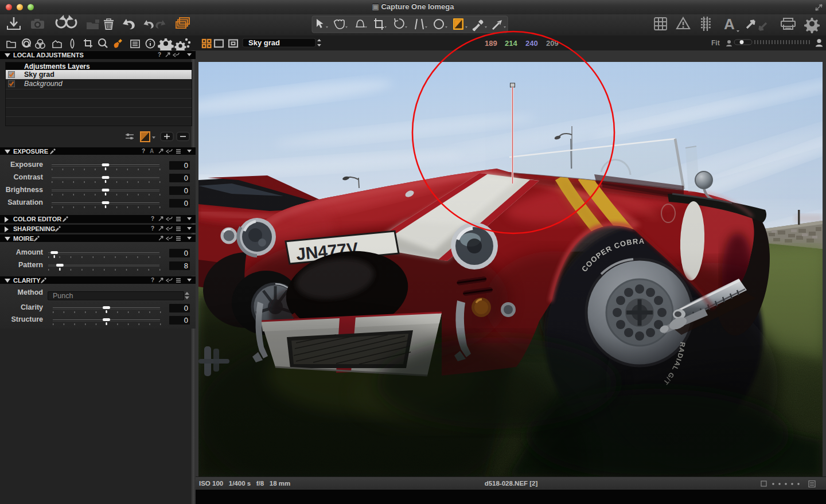 The image size is (826, 504). Describe the element at coordinates (491, 44) in the screenshot. I see `svg-text: 189` at that location.